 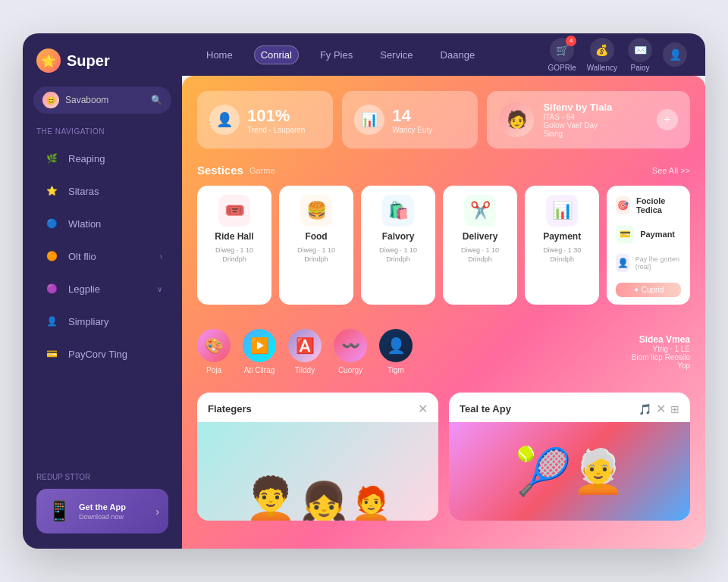 What do you see at coordinates (623, 205) in the screenshot?
I see `fociole-icon: 🎯` at bounding box center [623, 205].